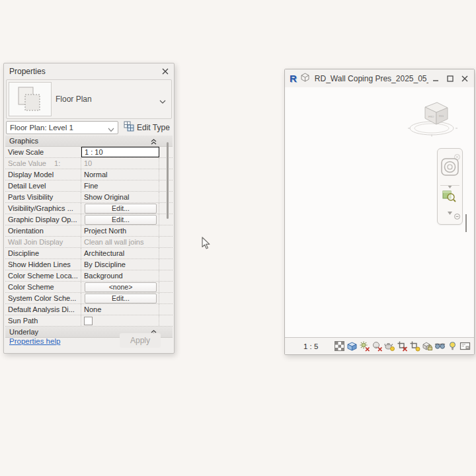 The width and height of the screenshot is (476, 476). I want to click on window-titlebar: R RD_Wall Coping Pres_2025_05_27 - 3..., so click(379, 79).